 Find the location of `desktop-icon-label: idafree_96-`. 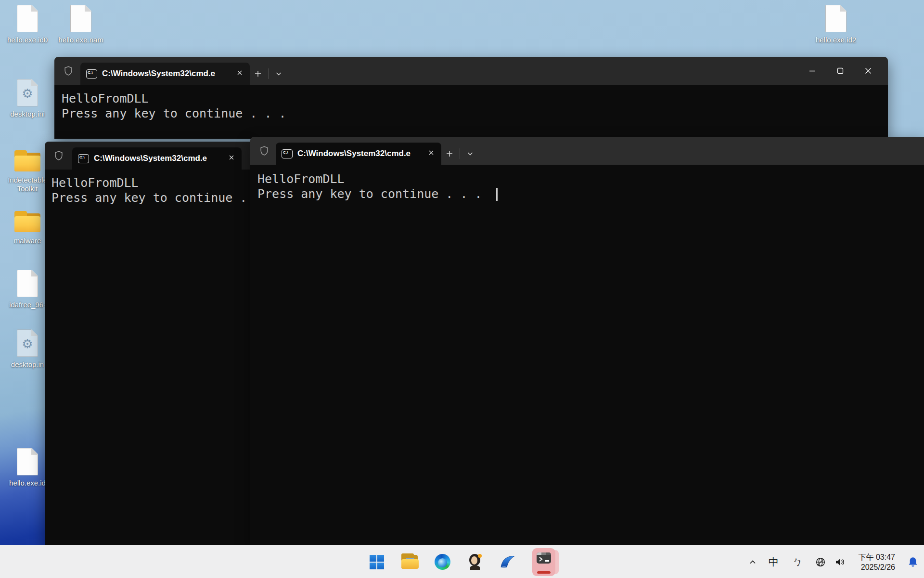

desktop-icon-label: idafree_96- is located at coordinates (27, 305).